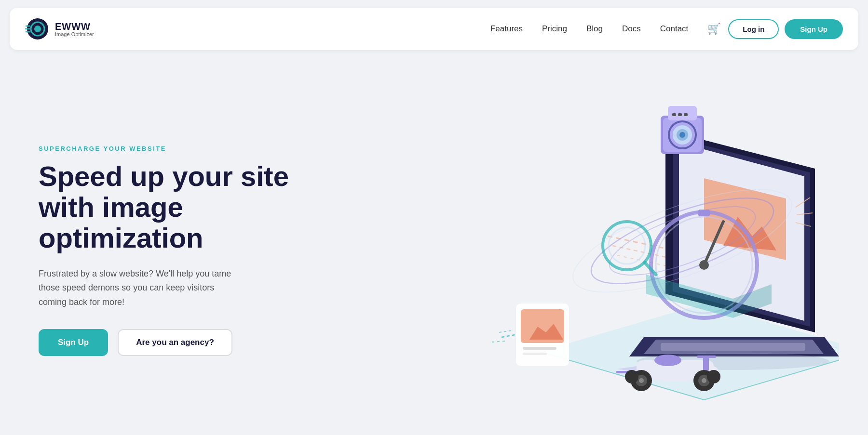 Image resolution: width=868 pixels, height=435 pixels. I want to click on signup-hero-button: Sign Up, so click(73, 343).